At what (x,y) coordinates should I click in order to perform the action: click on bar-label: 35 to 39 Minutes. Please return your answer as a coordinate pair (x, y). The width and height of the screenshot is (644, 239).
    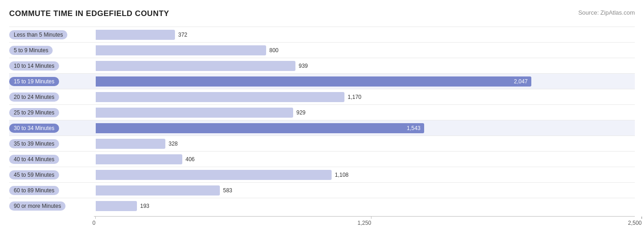
    Looking at the image, I should click on (34, 144).